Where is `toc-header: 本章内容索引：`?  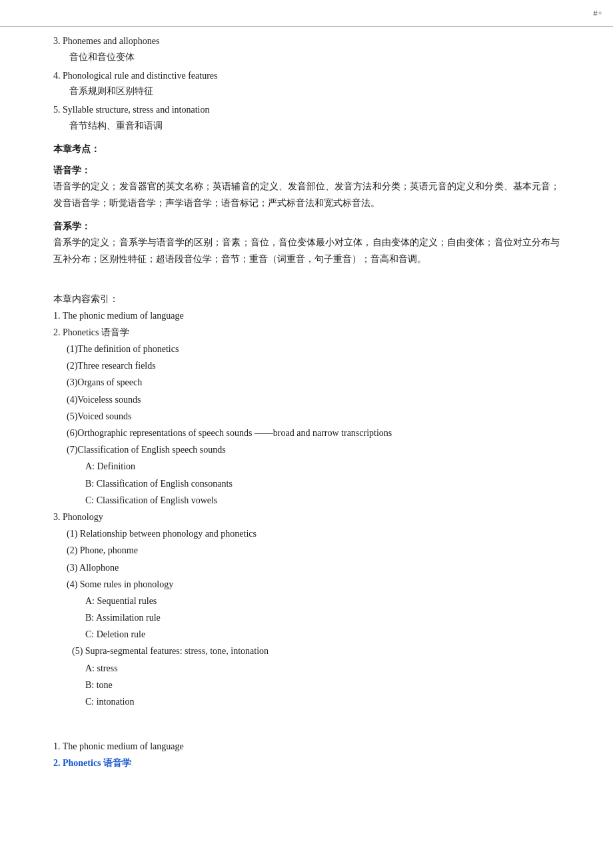 toc-header: 本章内容索引： is located at coordinates (306, 299).